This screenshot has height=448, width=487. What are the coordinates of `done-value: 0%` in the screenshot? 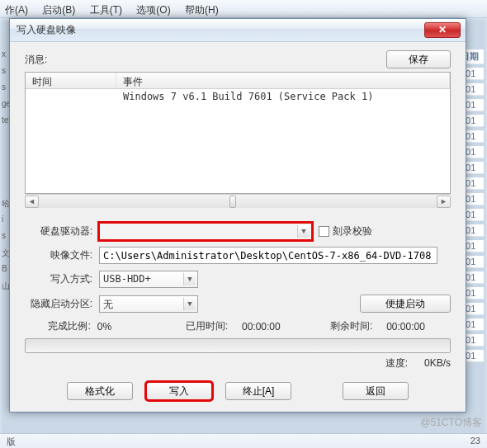 It's located at (130, 327).